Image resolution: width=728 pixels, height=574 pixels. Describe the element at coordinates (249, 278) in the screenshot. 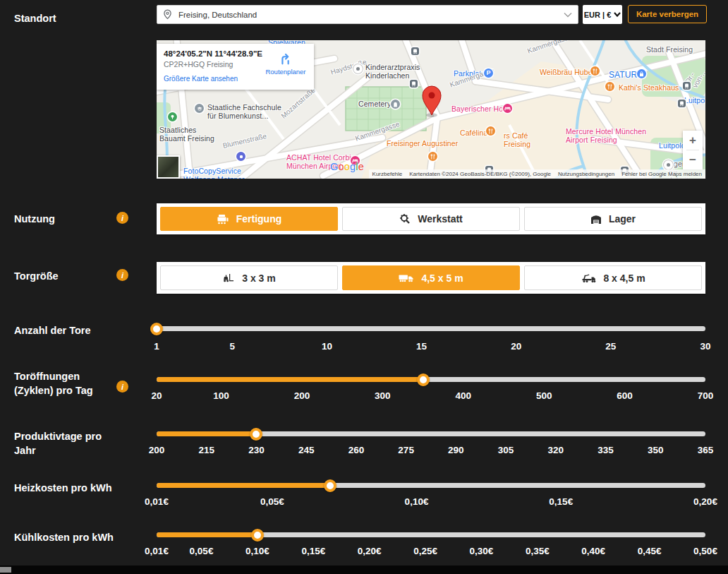

I see `gate-size-option-3-x-3-m: 3 x 3 m` at that location.